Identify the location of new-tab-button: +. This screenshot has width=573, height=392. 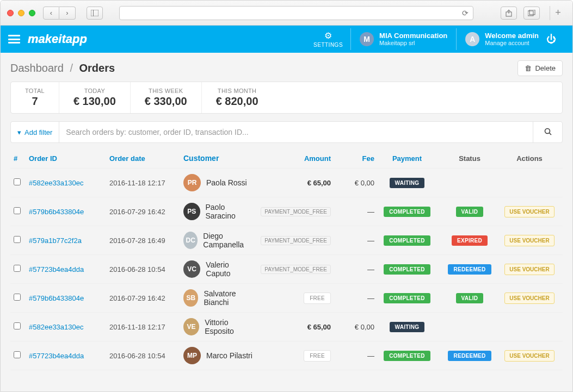
(558, 13).